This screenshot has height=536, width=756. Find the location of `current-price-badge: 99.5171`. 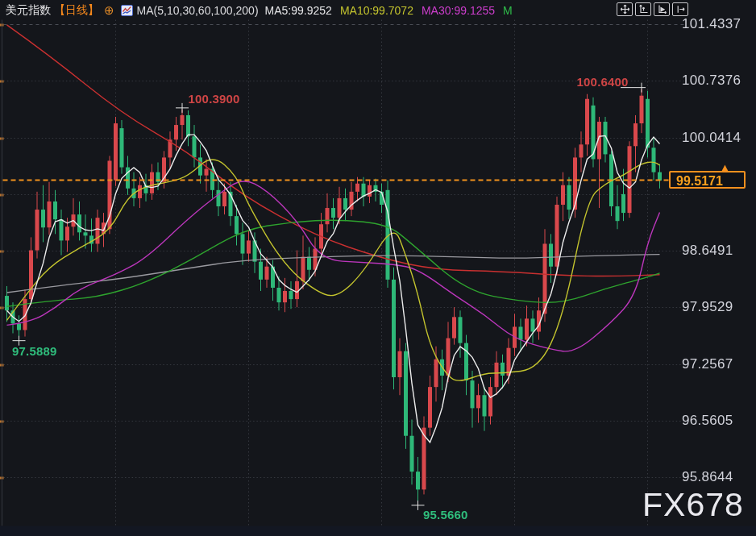

current-price-badge: 99.5171 is located at coordinates (708, 180).